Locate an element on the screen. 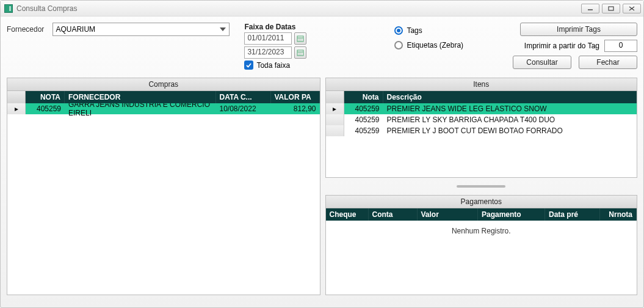 The width and height of the screenshot is (644, 308). radio-checked-icon is located at coordinates (399, 31).